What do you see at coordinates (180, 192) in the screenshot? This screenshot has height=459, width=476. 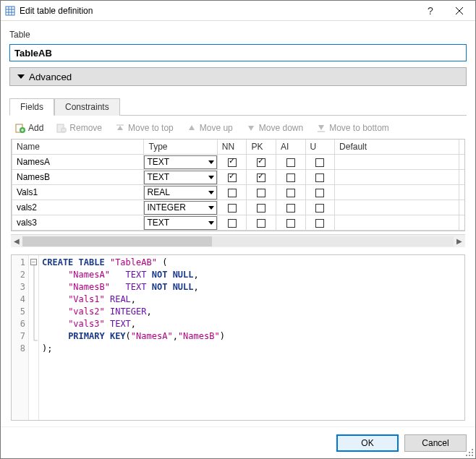 I see `type-select: REAL` at bounding box center [180, 192].